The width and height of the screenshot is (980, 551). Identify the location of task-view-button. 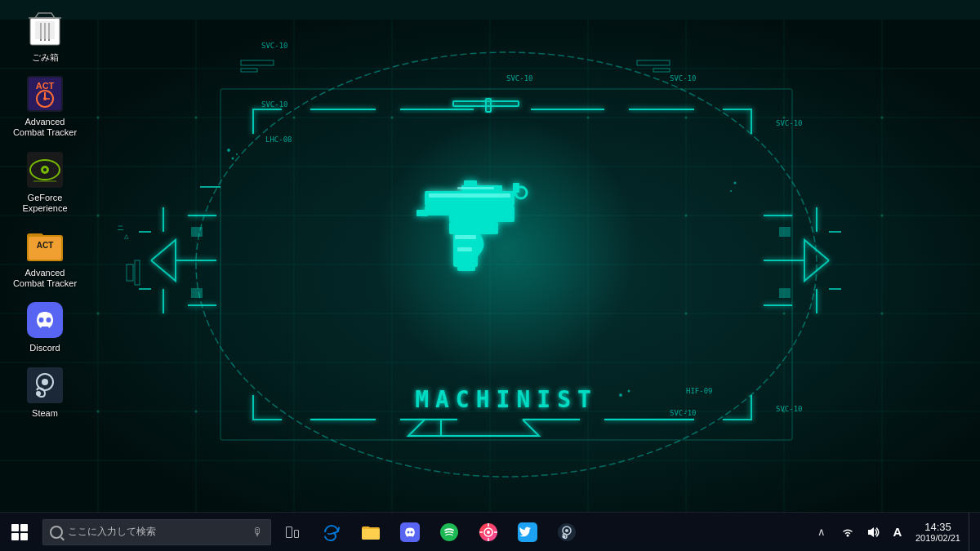
(292, 532).